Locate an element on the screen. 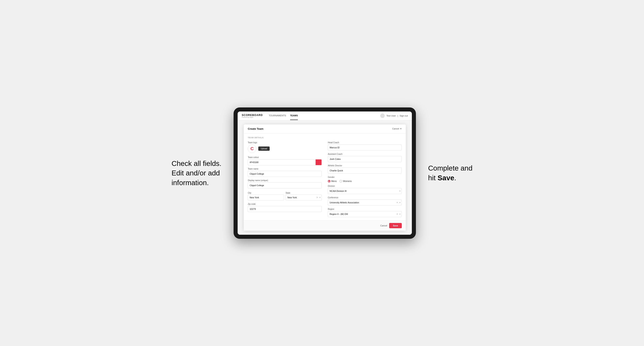 This screenshot has height=346, width=644. left-annotation: Check all fields. Edit and/or add inform… is located at coordinates (196, 173).